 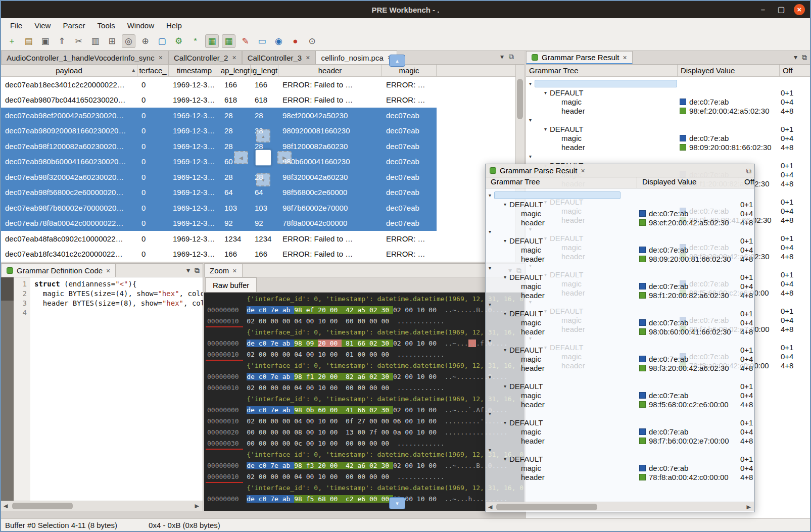 What do you see at coordinates (490, 507) in the screenshot?
I see `scroll-left-icon: ◀` at bounding box center [490, 507].